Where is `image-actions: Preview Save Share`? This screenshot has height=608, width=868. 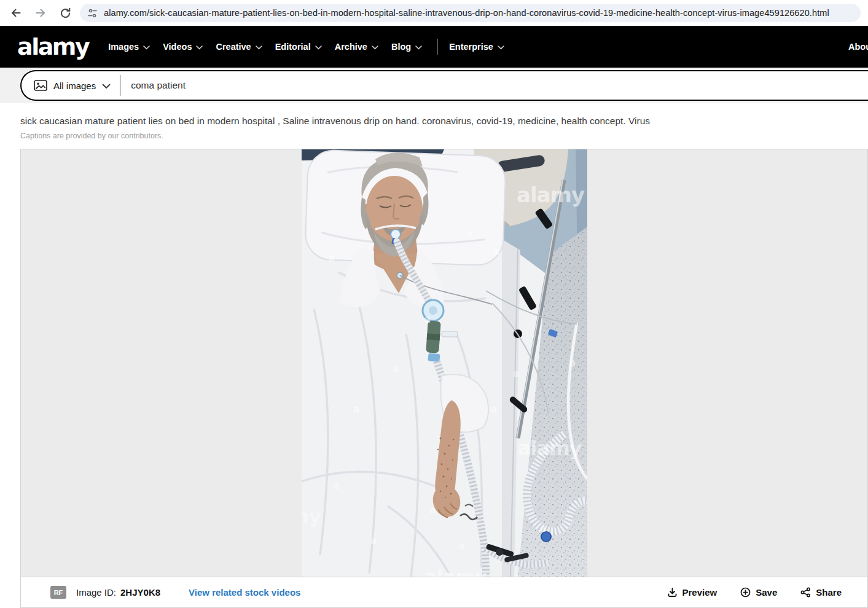 image-actions: Preview Save Share is located at coordinates (754, 593).